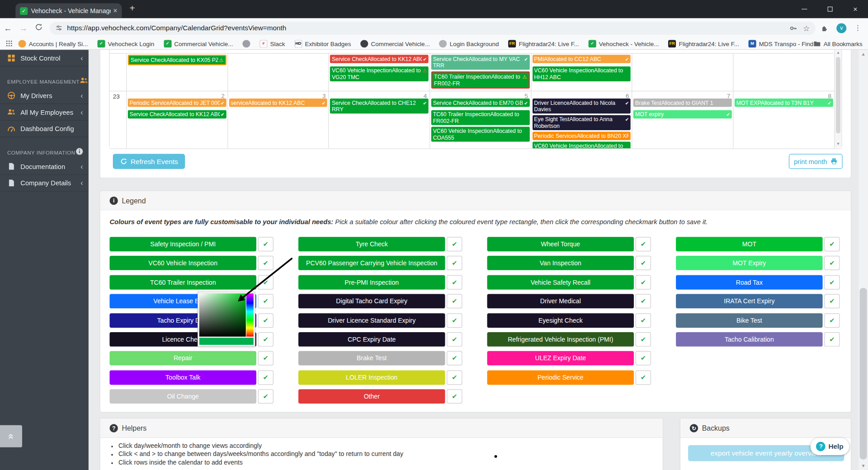 Image resolution: width=868 pixels, height=470 pixels. What do you see at coordinates (59, 28) in the screenshot?
I see `site-settings-icon` at bounding box center [59, 28].